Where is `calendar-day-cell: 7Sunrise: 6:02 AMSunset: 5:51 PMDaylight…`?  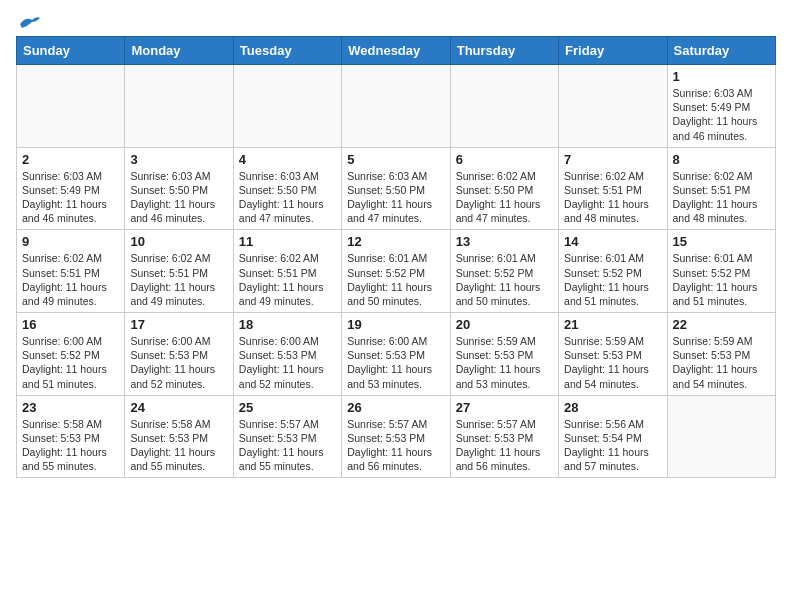
calendar-day-cell: 7Sunrise: 6:02 AMSunset: 5:51 PMDaylight… is located at coordinates (613, 188).